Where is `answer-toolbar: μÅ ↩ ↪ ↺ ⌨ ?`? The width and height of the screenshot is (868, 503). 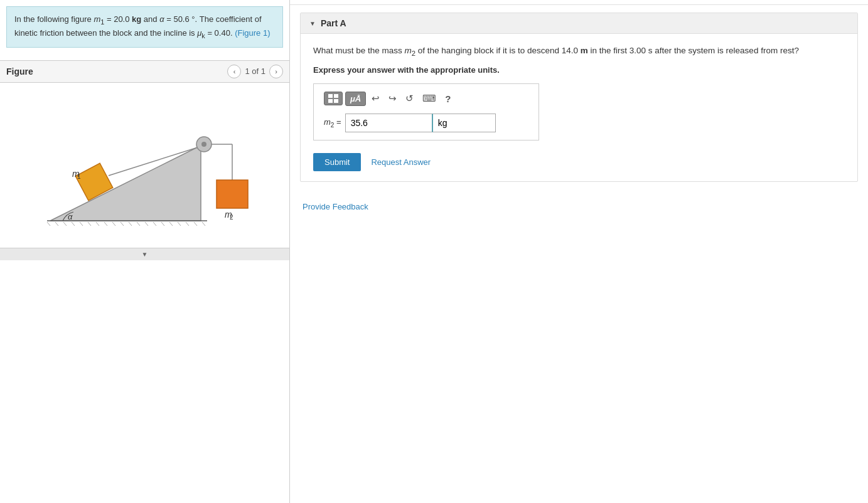 answer-toolbar: μÅ ↩ ↪ ↺ ⌨ ? is located at coordinates (426, 99).